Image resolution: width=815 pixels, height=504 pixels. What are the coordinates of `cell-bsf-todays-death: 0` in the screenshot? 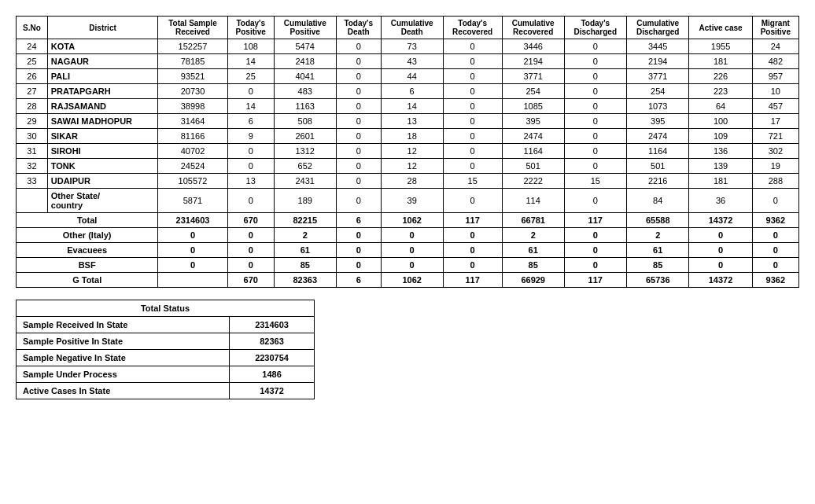 It's located at (359, 266).